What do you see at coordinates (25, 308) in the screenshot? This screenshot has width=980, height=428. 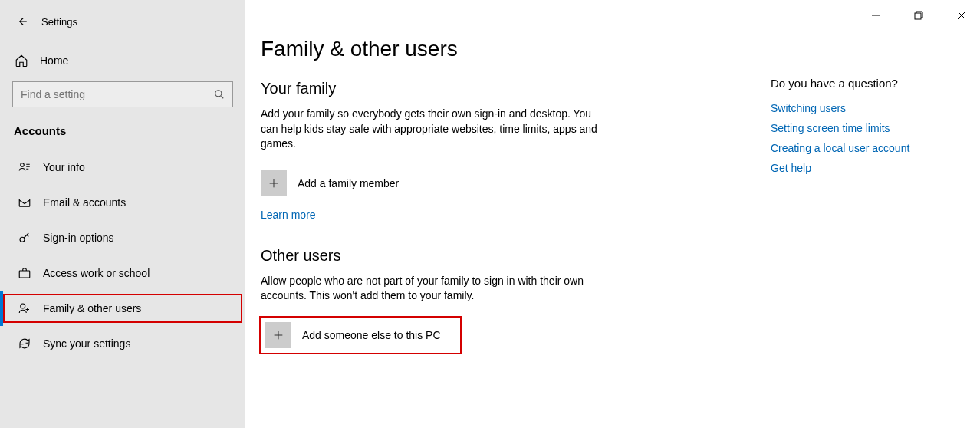 I see `people-icon` at bounding box center [25, 308].